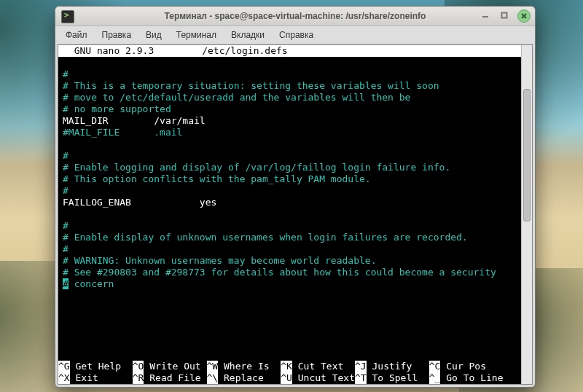 This screenshot has height=392, width=583. I want to click on menu-terminal: Терминал, so click(197, 35).